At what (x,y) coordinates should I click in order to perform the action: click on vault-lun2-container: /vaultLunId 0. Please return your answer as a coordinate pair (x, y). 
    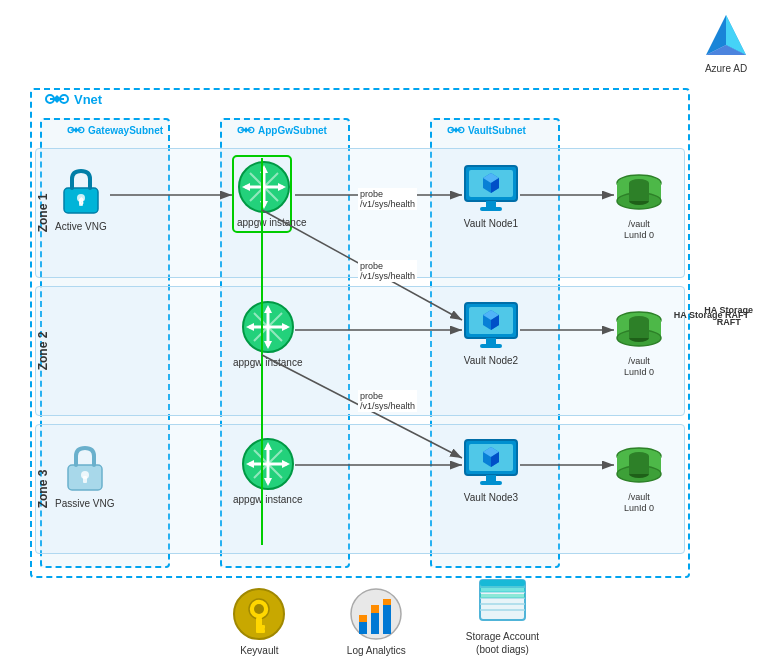
    Looking at the image, I should click on (639, 342).